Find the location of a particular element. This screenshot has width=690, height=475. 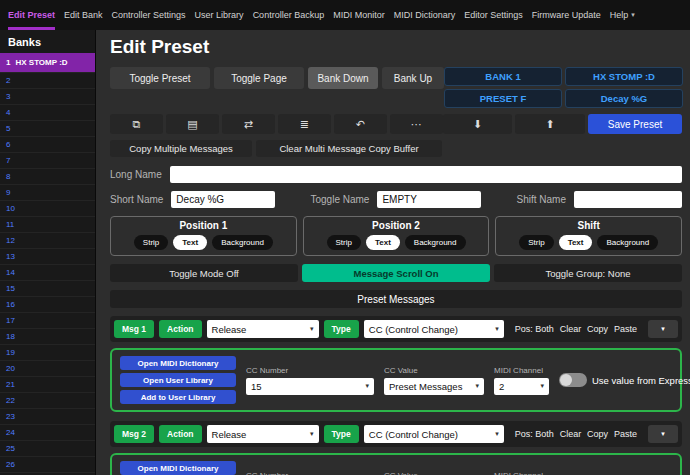

bank-list-item: 23 is located at coordinates (48, 417).